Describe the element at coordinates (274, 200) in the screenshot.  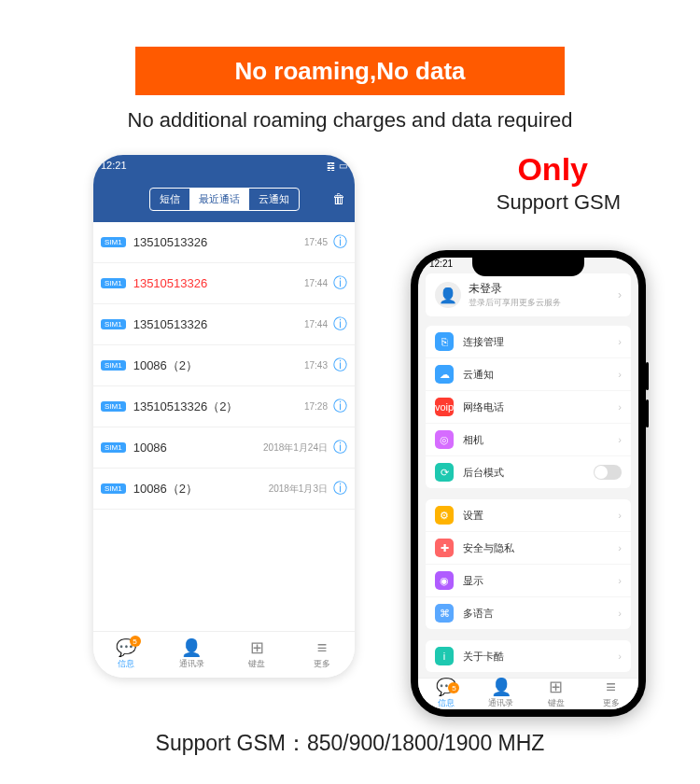
I see `tab-cloud: 云通知` at that location.